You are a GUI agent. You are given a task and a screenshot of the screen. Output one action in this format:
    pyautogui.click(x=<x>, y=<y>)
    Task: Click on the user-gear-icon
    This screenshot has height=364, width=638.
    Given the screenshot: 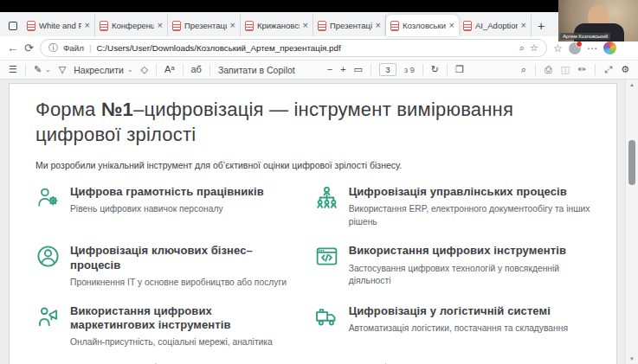 What is the action you would take?
    pyautogui.click(x=48, y=197)
    